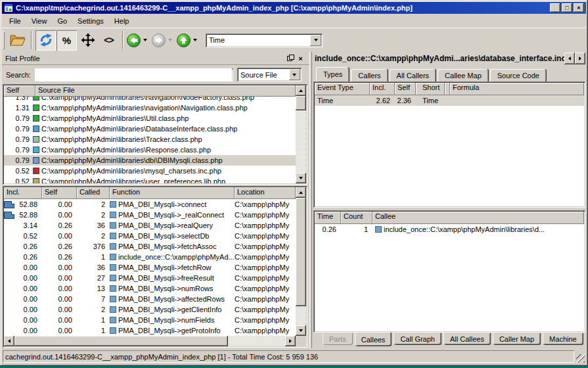  What do you see at coordinates (150, 204) in the screenshot?
I see `table-row: 52.88 0.002 PMA_DBI_Mysqli->connect C:\x…` at bounding box center [150, 204].